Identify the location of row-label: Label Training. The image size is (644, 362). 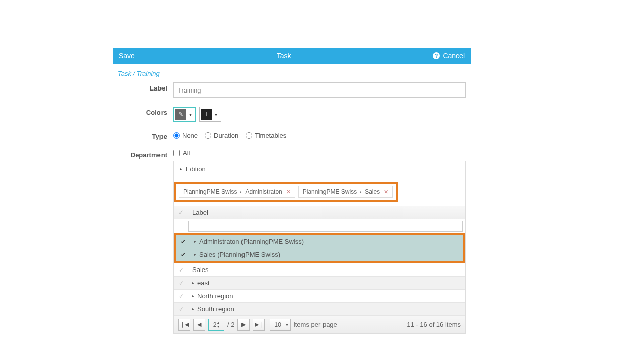
(292, 90).